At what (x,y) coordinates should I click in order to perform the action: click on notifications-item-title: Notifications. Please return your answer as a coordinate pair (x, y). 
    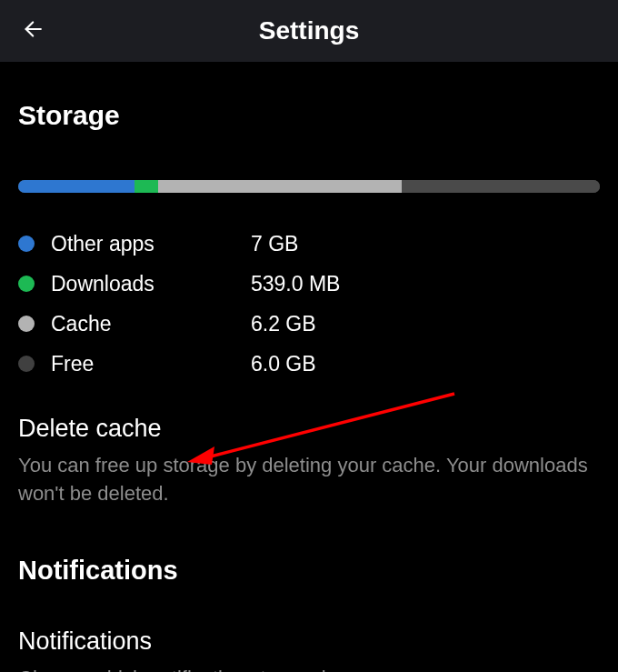
    Looking at the image, I should click on (309, 642).